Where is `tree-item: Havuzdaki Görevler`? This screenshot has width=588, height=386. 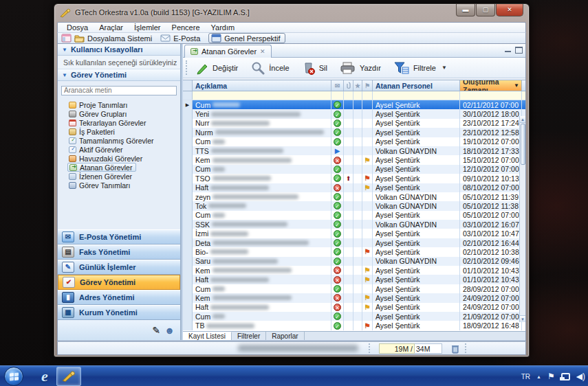 tree-item: Havuzdaki Görevler is located at coordinates (107, 158).